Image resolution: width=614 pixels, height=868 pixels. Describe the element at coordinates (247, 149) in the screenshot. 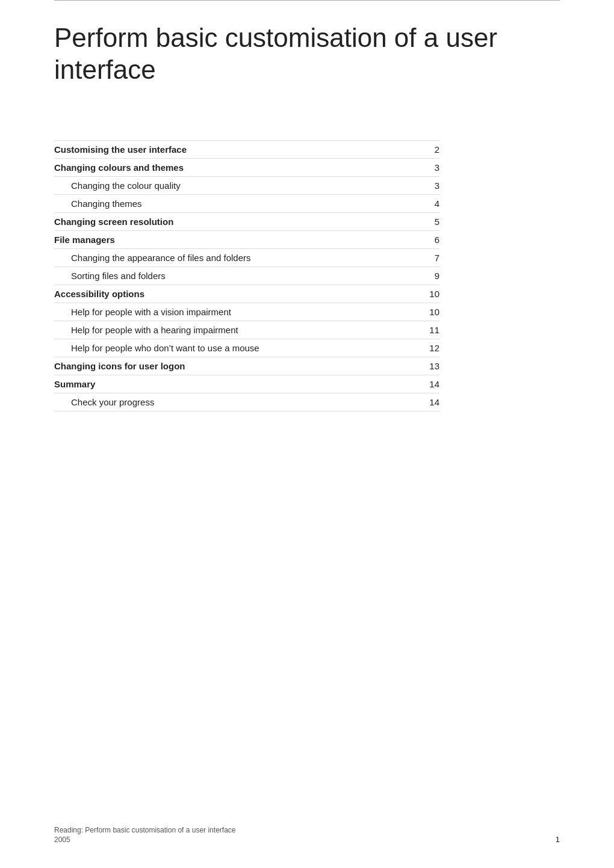

I see `toc-row: Customising the user interface2` at that location.